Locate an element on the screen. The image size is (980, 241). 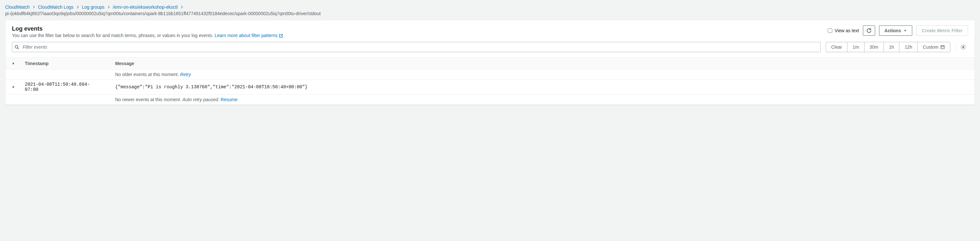
time-12h-button: 12h is located at coordinates (908, 47).